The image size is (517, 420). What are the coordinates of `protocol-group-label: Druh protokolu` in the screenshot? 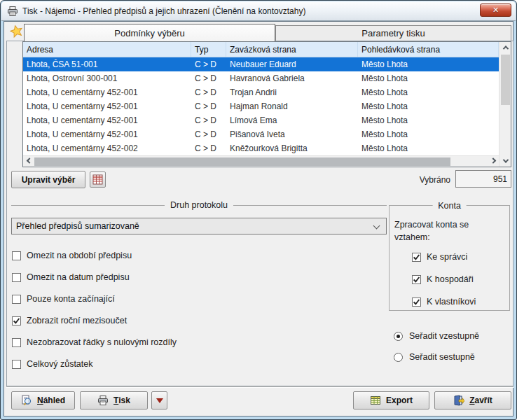 It's located at (199, 205).